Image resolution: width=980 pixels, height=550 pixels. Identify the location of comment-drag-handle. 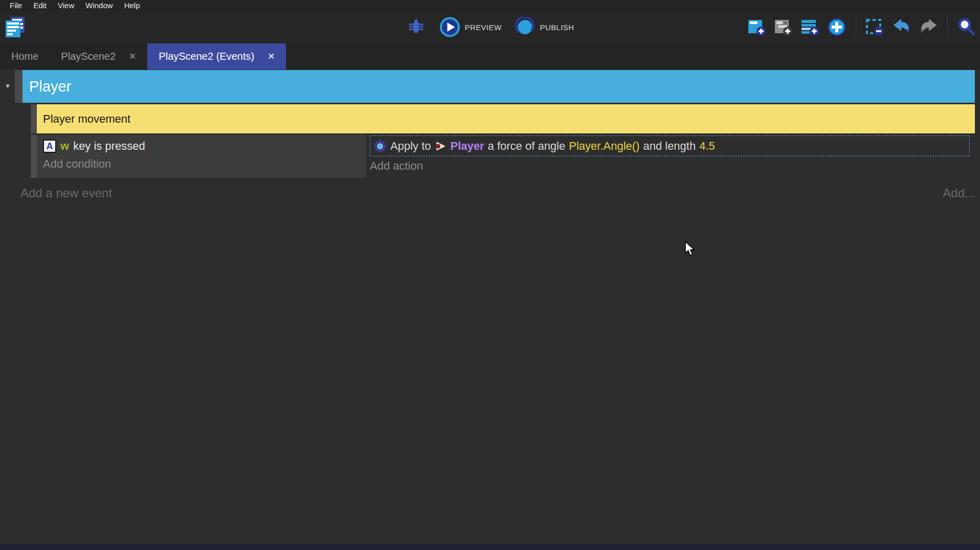
(34, 119).